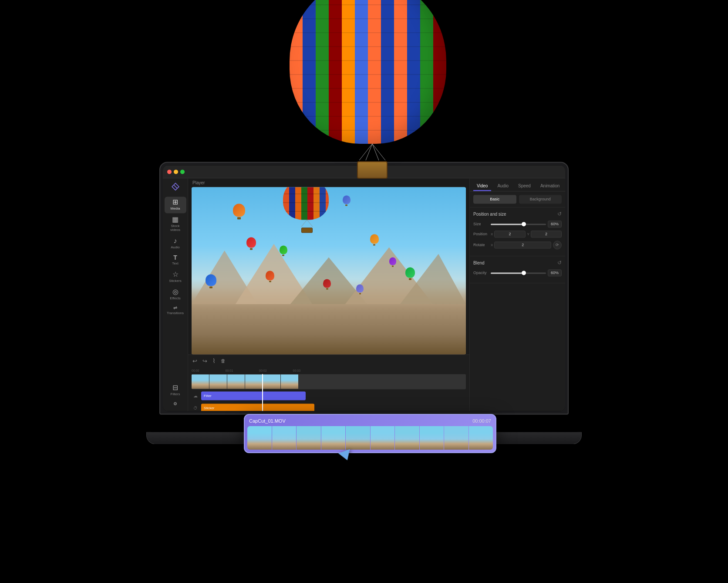  What do you see at coordinates (507, 273) in the screenshot?
I see `opacity-slider-fill` at bounding box center [507, 273].